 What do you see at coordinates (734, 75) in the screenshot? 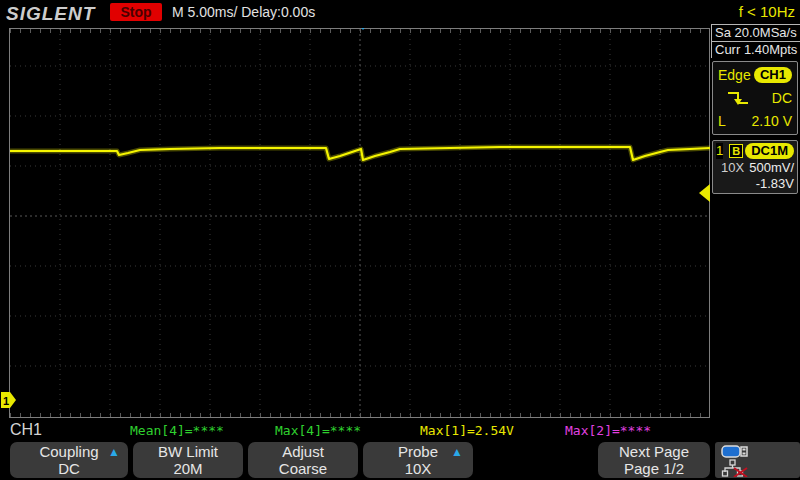
I see `trigger-mode-label: Edge` at bounding box center [734, 75].